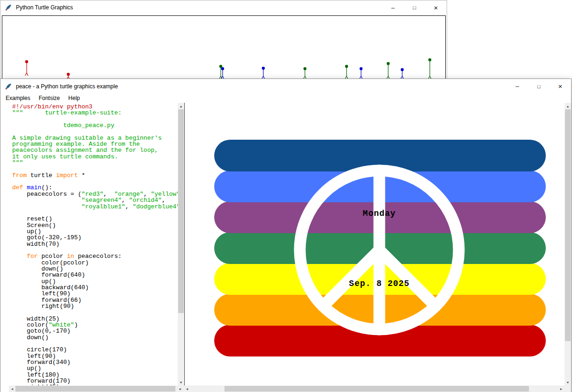 This screenshot has height=392, width=572. What do you see at coordinates (95, 363) in the screenshot?
I see `code-line: forward(340)` at bounding box center [95, 363].